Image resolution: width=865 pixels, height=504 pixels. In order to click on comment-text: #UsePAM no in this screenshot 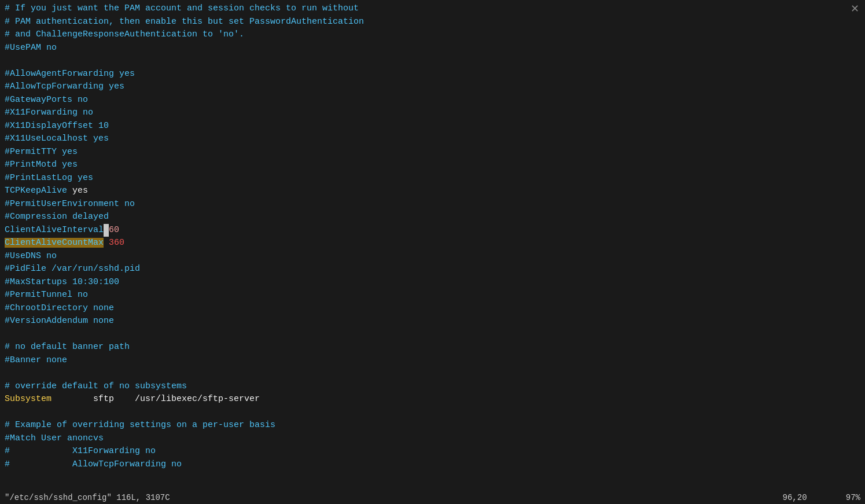, I will do `click(31, 47)`.